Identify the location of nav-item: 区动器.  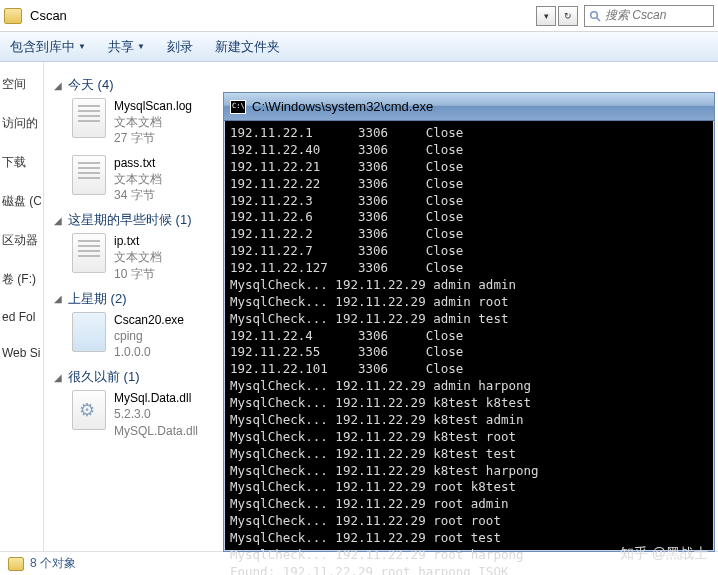
(22, 240).